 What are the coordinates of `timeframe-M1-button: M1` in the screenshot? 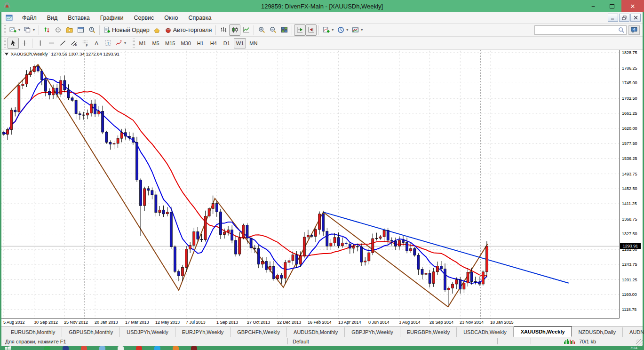 It's located at (143, 43).